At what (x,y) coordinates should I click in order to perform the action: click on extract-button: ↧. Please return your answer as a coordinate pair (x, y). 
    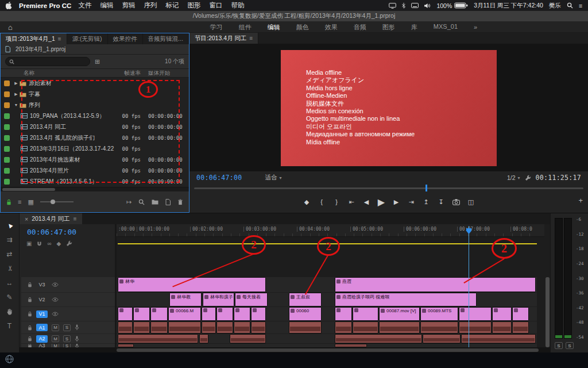
    Looking at the image, I should click on (441, 202).